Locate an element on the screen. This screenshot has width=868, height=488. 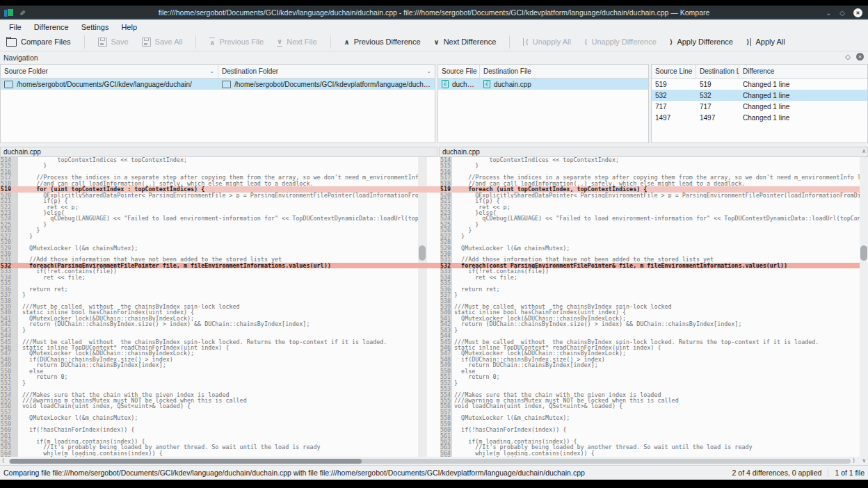
difference-row: 519 519 Changed 1 line is located at coordinates (760, 84).